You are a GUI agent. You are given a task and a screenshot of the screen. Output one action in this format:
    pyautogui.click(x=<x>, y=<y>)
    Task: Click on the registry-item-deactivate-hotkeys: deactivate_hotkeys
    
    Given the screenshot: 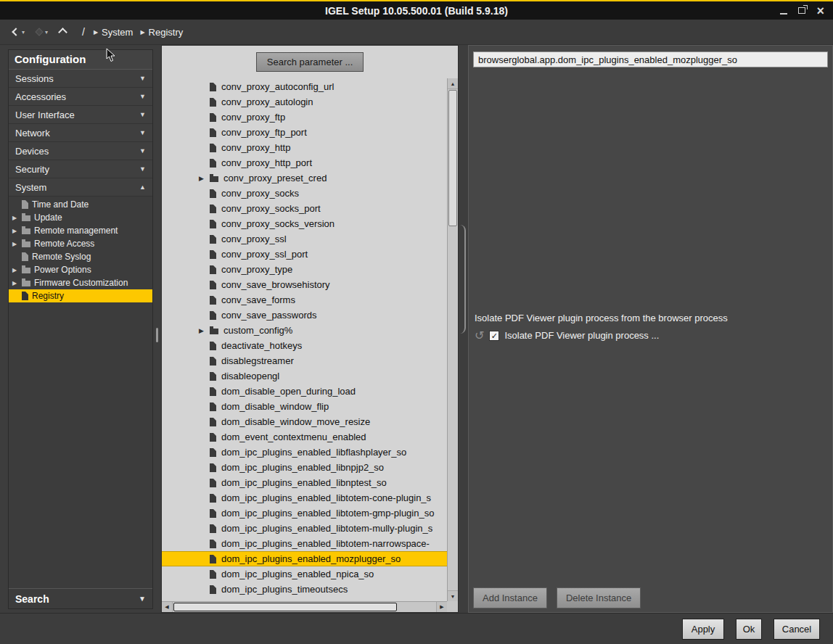 What is the action you would take?
    pyautogui.click(x=305, y=345)
    